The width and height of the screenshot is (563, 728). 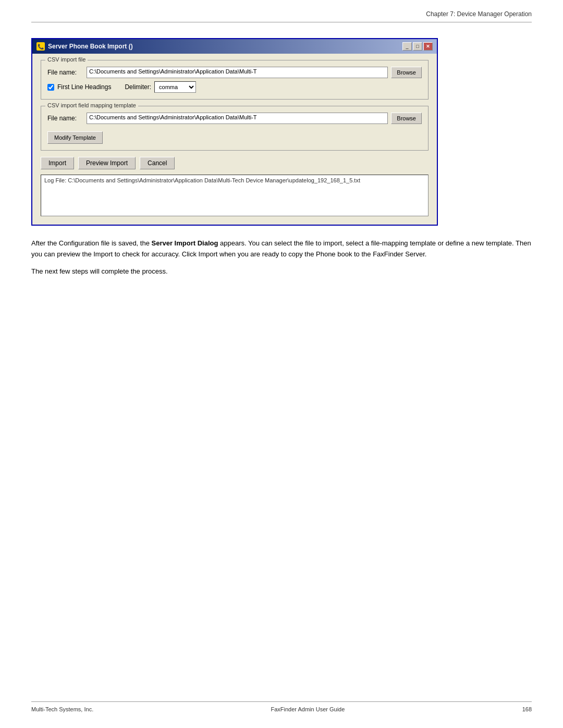 What do you see at coordinates (84, 87) in the screenshot?
I see `first-line-label: First Line Headings` at bounding box center [84, 87].